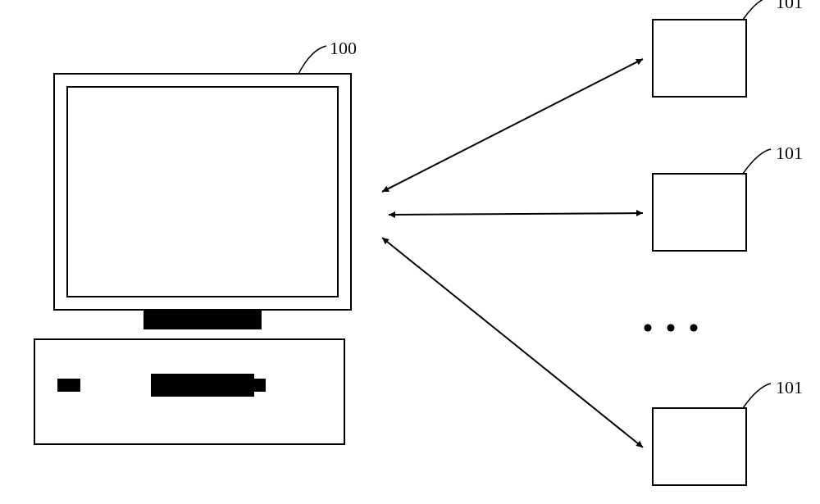  What do you see at coordinates (671, 328) in the screenshot?
I see `ellipsis-dots` at bounding box center [671, 328].